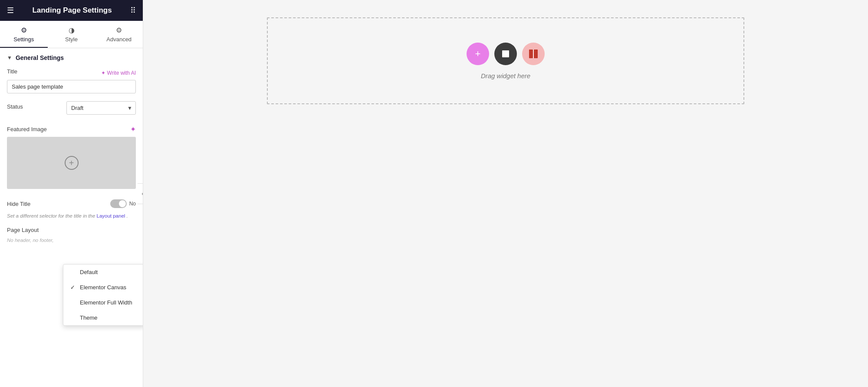  Describe the element at coordinates (506, 54) in the screenshot. I see `widget-icon-dark` at that location.